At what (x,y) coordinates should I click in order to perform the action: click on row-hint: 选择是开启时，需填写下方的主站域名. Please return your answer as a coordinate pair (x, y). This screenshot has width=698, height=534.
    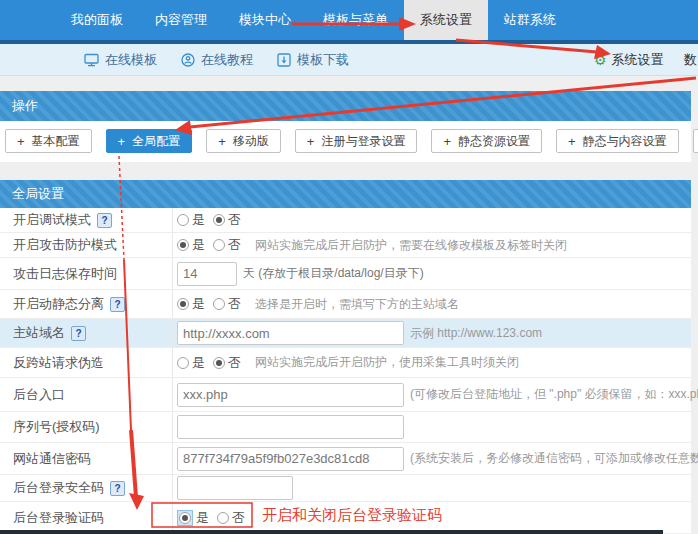
    Looking at the image, I should click on (357, 304).